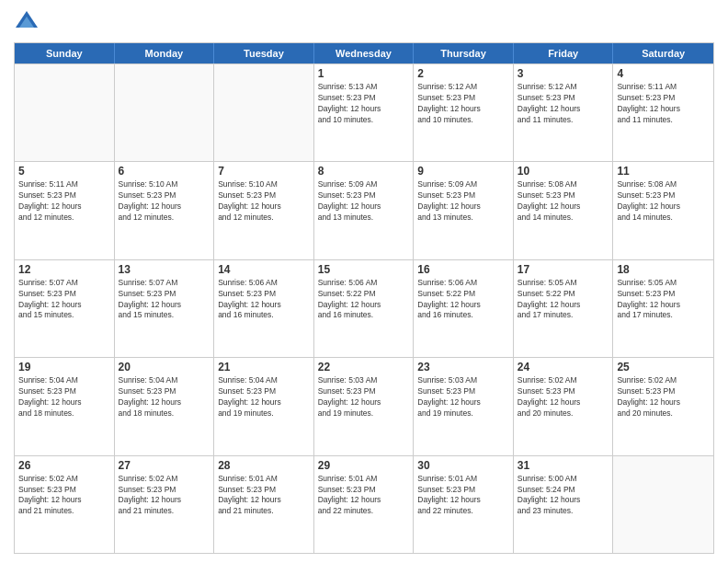 This screenshot has width=728, height=563. I want to click on day-number: 5, so click(64, 171).